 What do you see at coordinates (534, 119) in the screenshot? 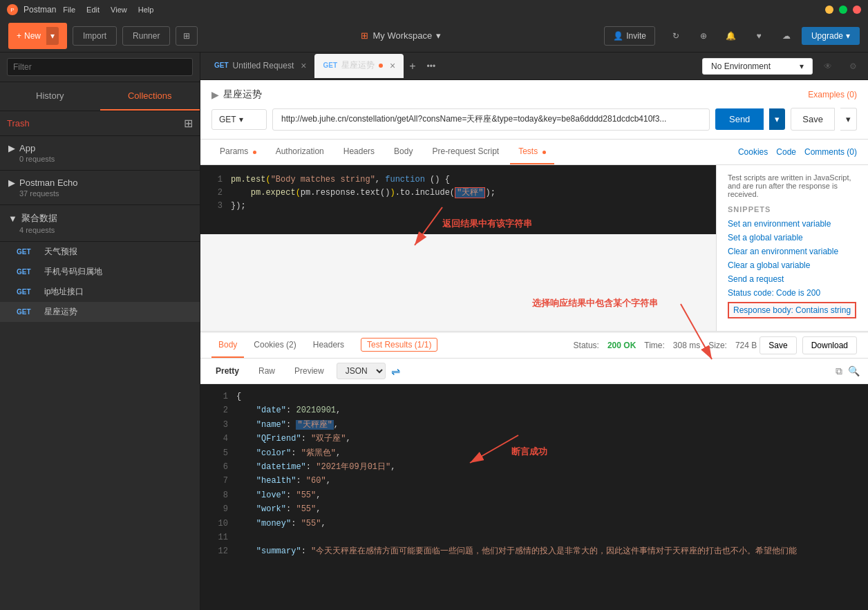
I see `url-bar: GET ▾ Send ▾ Save ▾` at bounding box center [534, 119].